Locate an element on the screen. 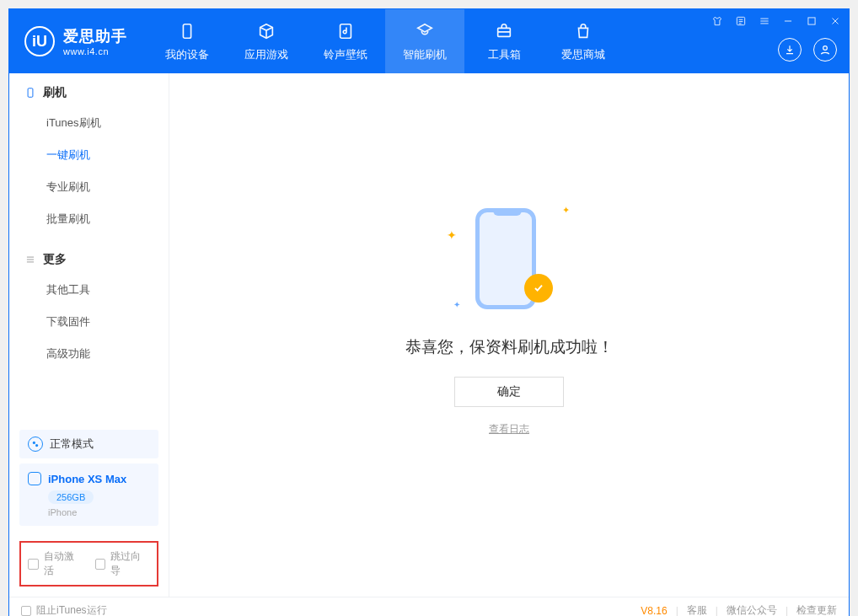 This screenshot has width=858, height=616. app-url: www.i4.cn is located at coordinates (95, 51).